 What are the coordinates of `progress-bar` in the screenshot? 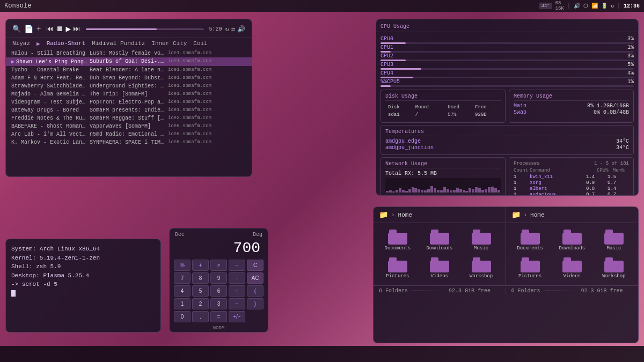 It's located at (145, 29).